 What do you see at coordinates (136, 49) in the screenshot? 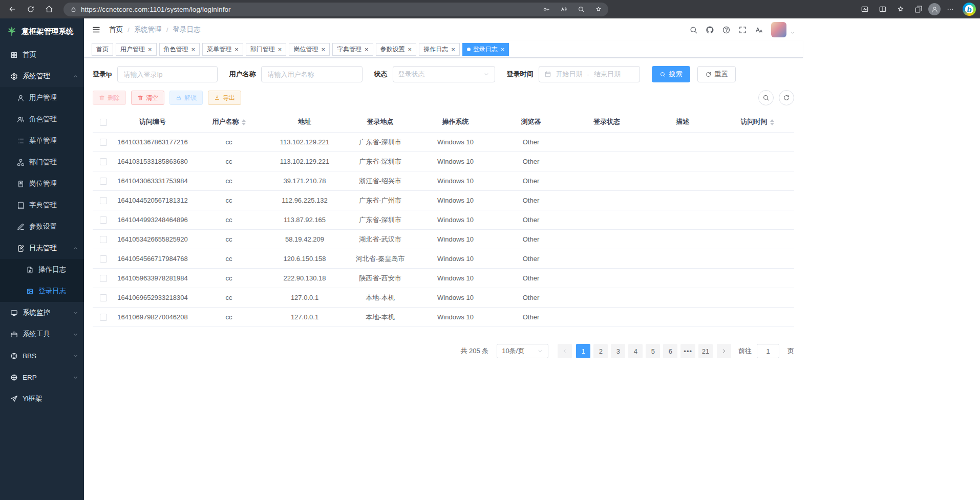
I see `tab-user-mgmt: 用户管理×` at bounding box center [136, 49].